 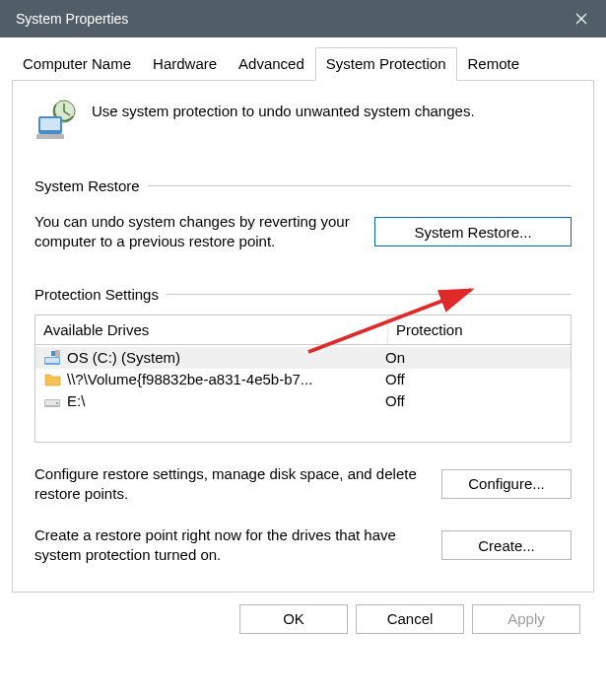 What do you see at coordinates (212, 329) in the screenshot?
I see `column-header-drives: Available Drives` at bounding box center [212, 329].